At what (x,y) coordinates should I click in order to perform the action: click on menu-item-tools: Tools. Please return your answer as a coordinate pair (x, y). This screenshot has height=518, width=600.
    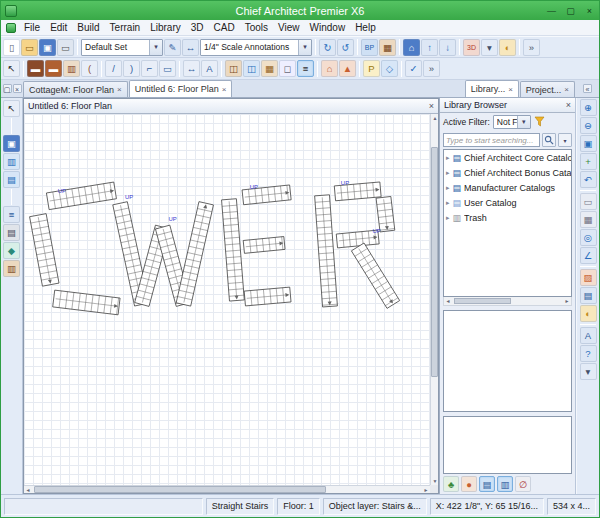
    Looking at the image, I should click on (256, 28).